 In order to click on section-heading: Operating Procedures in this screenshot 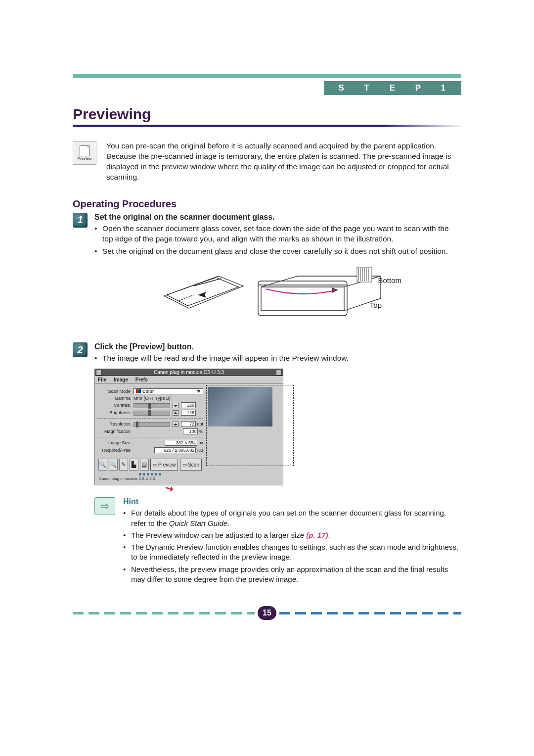, I will do `click(267, 204)`.